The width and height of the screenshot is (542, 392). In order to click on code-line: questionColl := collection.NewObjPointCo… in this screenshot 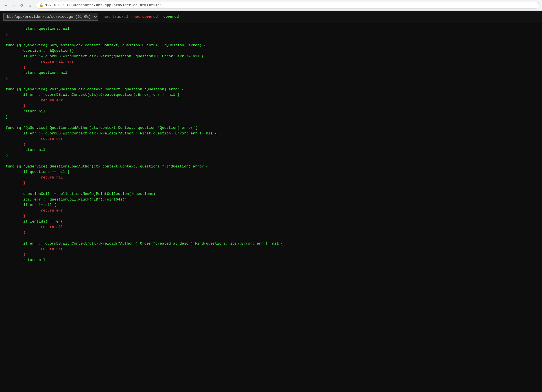, I will do `click(271, 194)`.